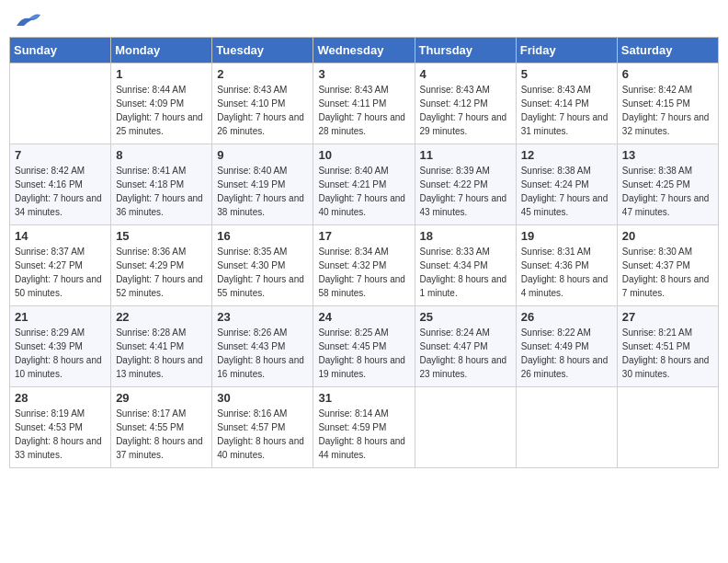  Describe the element at coordinates (667, 347) in the screenshot. I see `calendar-cell: 27Sunrise: 8:21 AMSunset: 4:51 PMDayligh…` at that location.